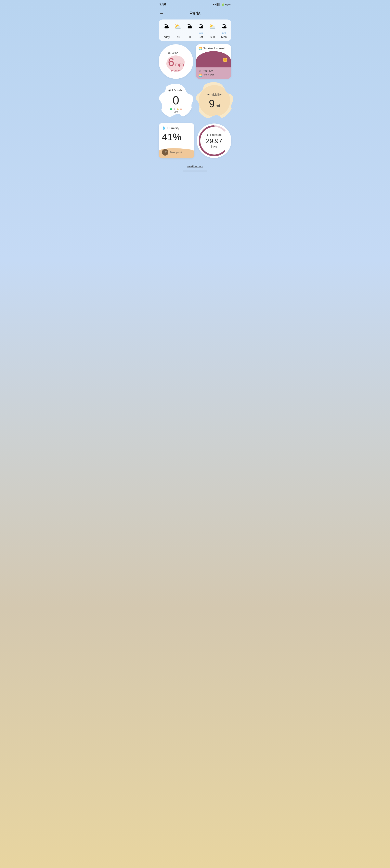 The height and width of the screenshot is (868, 390). Describe the element at coordinates (195, 141) in the screenshot. I see `humidity-pressure-row: 💧 Humidity 41% 10° Dew point ⇕ Pressure` at that location.